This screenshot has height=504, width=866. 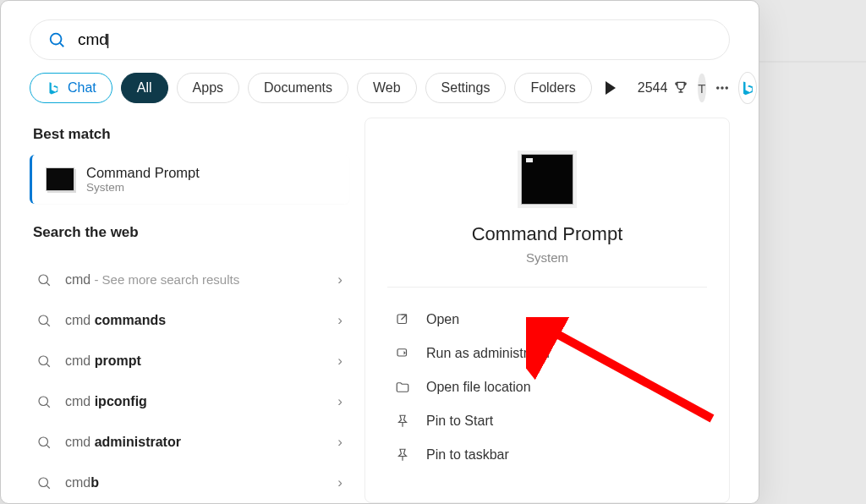 I want to click on web-result: cmd prompt ›, so click(x=189, y=361).